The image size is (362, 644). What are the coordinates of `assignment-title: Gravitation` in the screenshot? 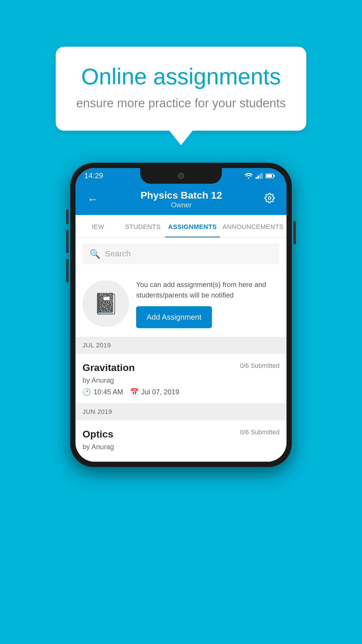 It's located at (108, 368).